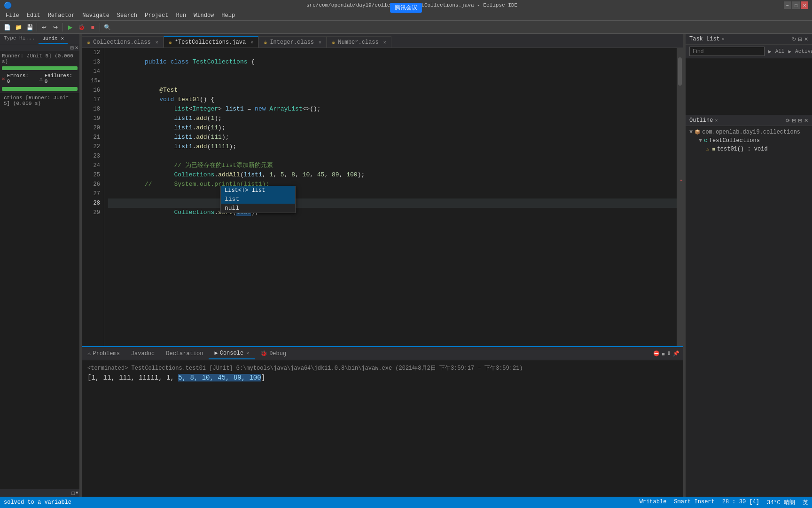 This screenshot has height=508, width=812. What do you see at coordinates (383, 378) in the screenshot?
I see `console-output-line: [1, 11, 111, 11111, 1, 5, 8, 10, 45, 89,…` at bounding box center [383, 378].